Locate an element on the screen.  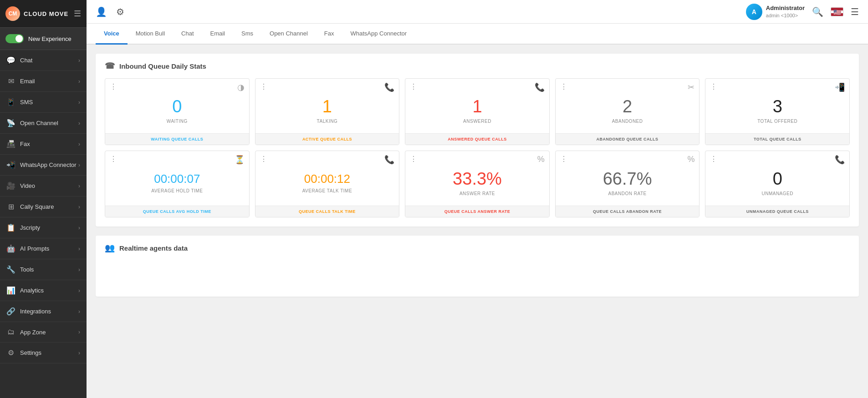
sidebar-header: CM CLOUD MOVE ☰ is located at coordinates (43, 14).